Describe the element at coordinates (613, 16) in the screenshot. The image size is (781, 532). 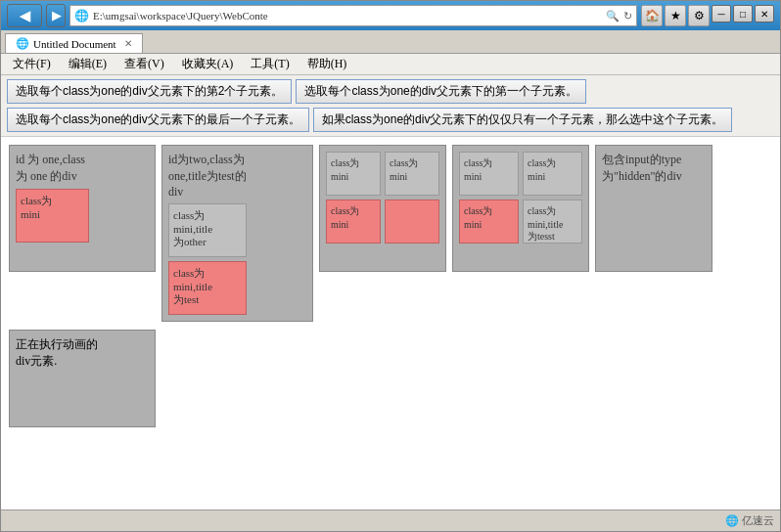
I see `search-icon: 🔍` at that location.